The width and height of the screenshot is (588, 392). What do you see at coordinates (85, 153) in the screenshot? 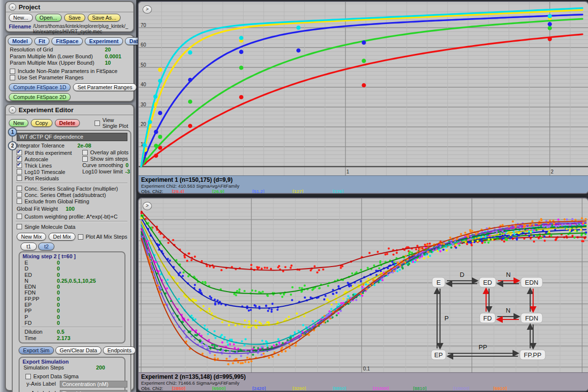
I see `plot-check2-0-checkbox` at bounding box center [85, 153].